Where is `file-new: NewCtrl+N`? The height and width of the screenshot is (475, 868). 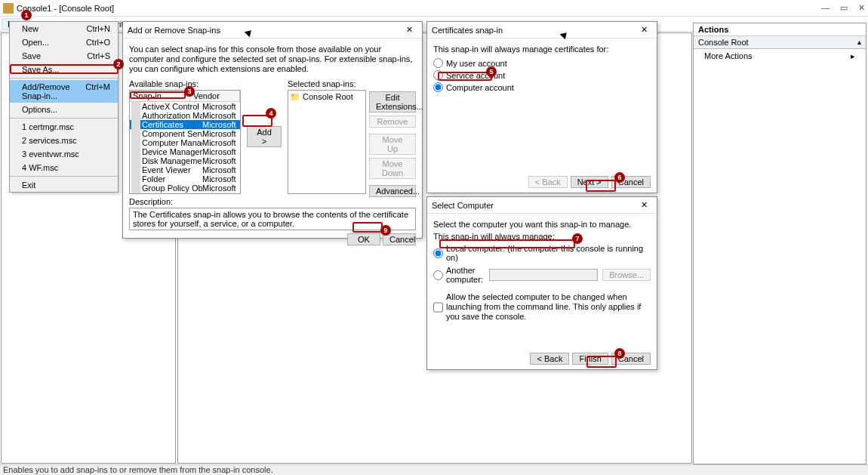 file-new: NewCtrl+N is located at coordinates (63, 29).